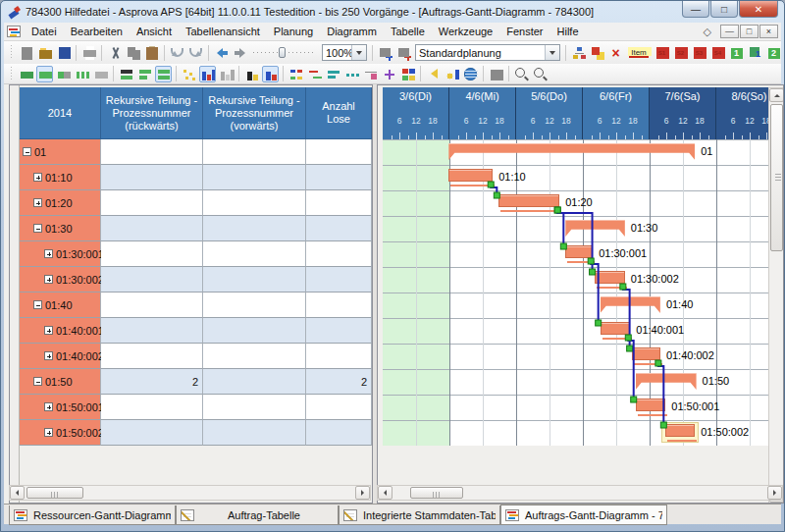  Describe the element at coordinates (18, 493) in the screenshot. I see `table-scroll-left-button` at that location.